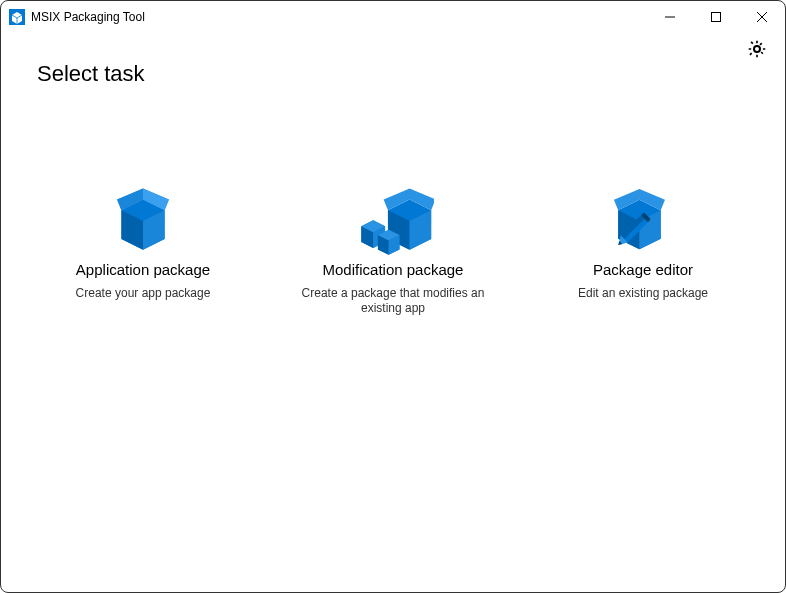 Image resolution: width=786 pixels, height=593 pixels. What do you see at coordinates (757, 49) in the screenshot?
I see `gear-icon` at bounding box center [757, 49].